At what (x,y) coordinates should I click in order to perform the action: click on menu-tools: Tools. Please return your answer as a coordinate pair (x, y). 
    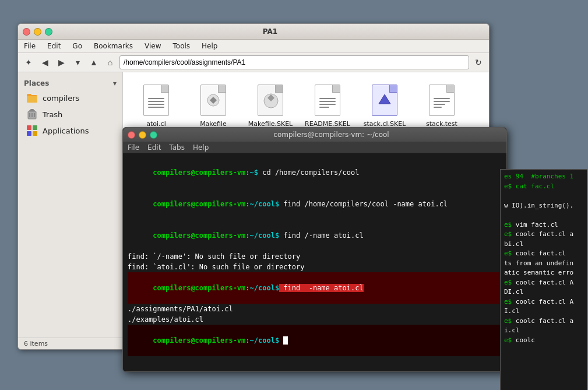
    Looking at the image, I should click on (182, 46).